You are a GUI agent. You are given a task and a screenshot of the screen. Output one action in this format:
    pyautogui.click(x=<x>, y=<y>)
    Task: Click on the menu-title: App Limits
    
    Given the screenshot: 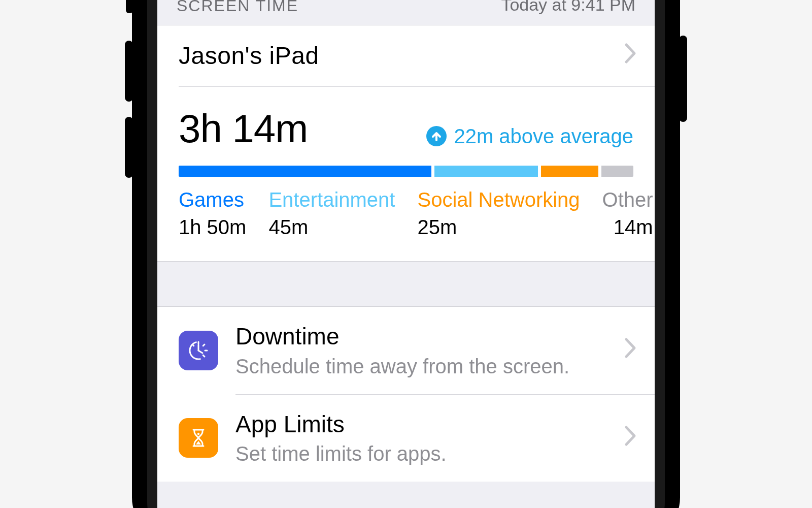 What is the action you would take?
    pyautogui.click(x=341, y=425)
    